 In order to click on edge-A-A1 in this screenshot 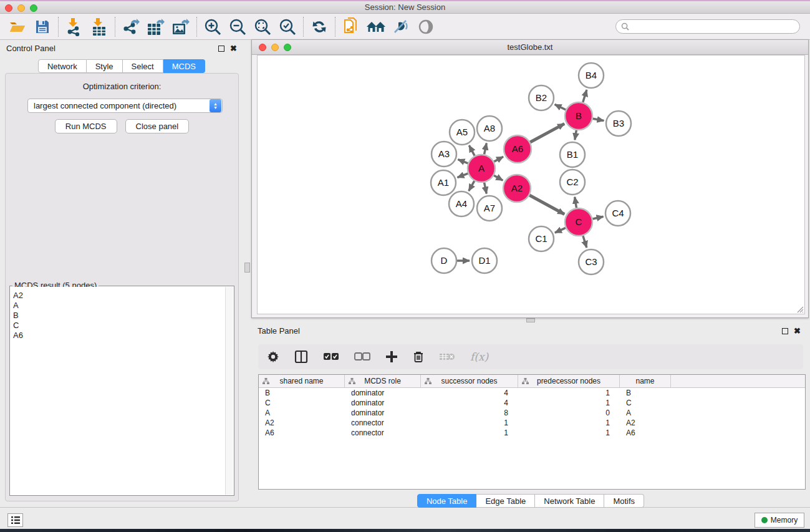, I will do `click(463, 175)`.